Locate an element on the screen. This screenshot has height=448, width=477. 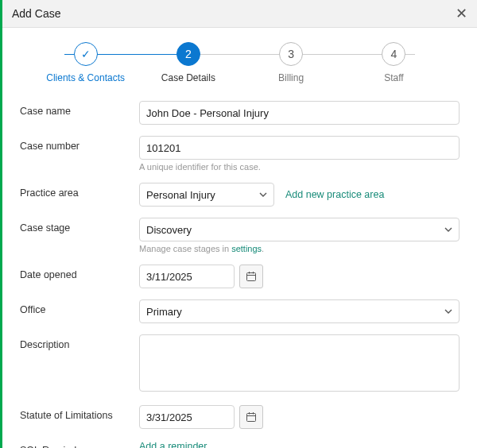
row-office: Office Primary is located at coordinates (240, 311).